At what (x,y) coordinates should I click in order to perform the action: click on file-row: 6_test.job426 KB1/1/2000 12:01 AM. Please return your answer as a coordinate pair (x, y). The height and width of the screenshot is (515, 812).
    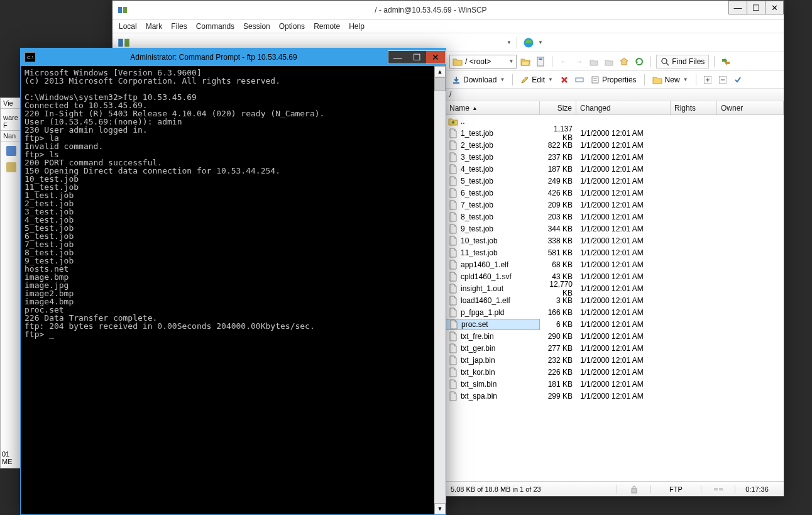
    Looking at the image, I should click on (615, 192).